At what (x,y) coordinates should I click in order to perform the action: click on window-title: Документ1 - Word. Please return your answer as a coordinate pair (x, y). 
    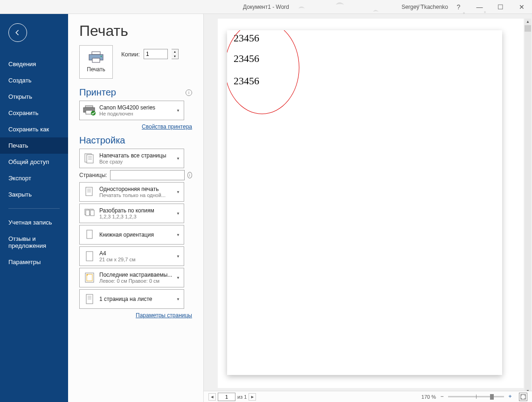
    Looking at the image, I should click on (266, 7).